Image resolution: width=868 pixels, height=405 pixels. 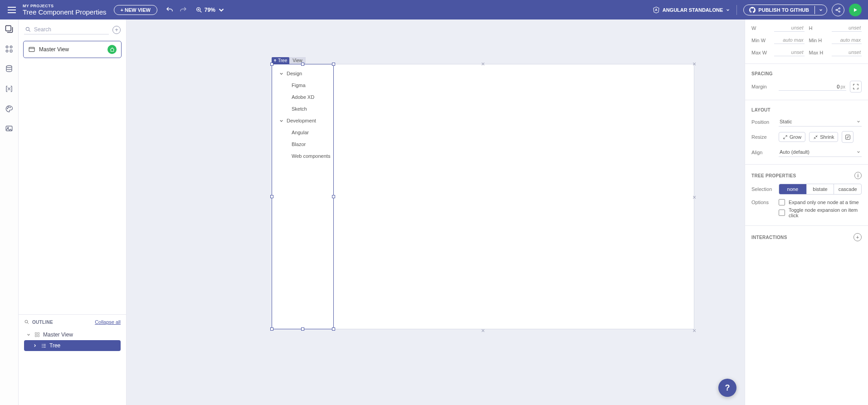 What do you see at coordinates (838, 10) in the screenshot?
I see `share-button` at bounding box center [838, 10].